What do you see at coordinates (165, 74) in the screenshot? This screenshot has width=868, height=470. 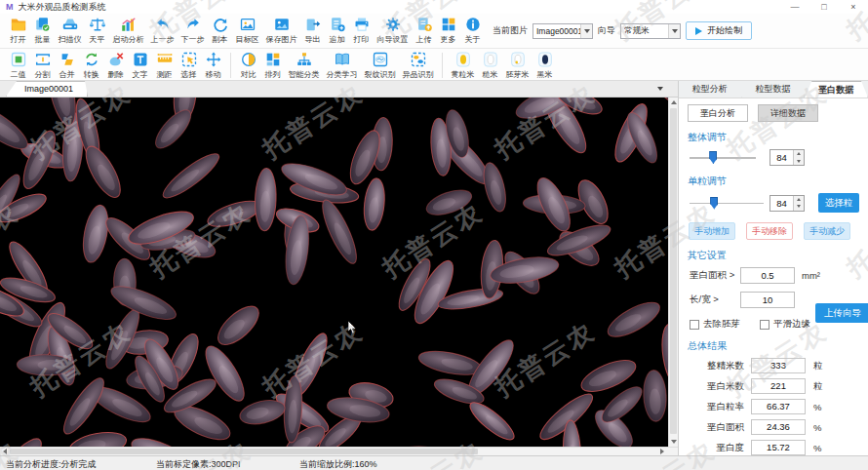 I see `toolbar-label: 测距` at bounding box center [165, 74].